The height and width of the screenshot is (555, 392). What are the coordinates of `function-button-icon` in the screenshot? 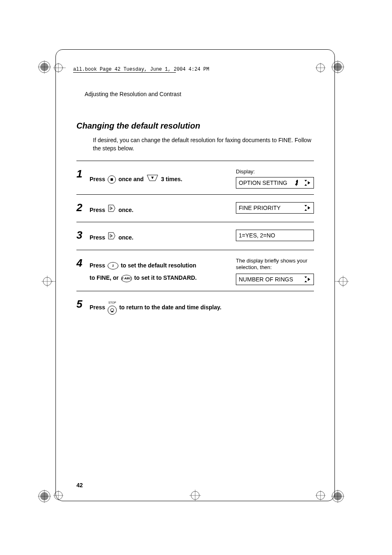 It's located at (112, 180).